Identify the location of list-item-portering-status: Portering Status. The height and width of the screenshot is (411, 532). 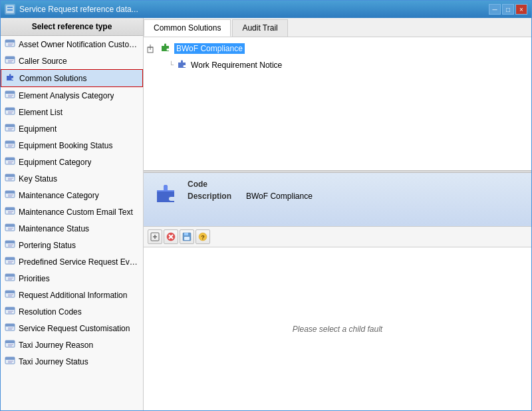
(72, 245).